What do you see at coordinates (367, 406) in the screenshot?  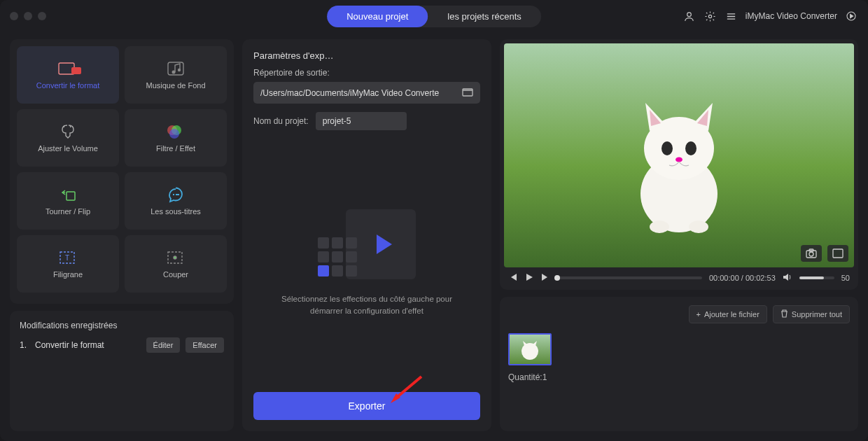 I see `export-button: Exporter` at bounding box center [367, 406].